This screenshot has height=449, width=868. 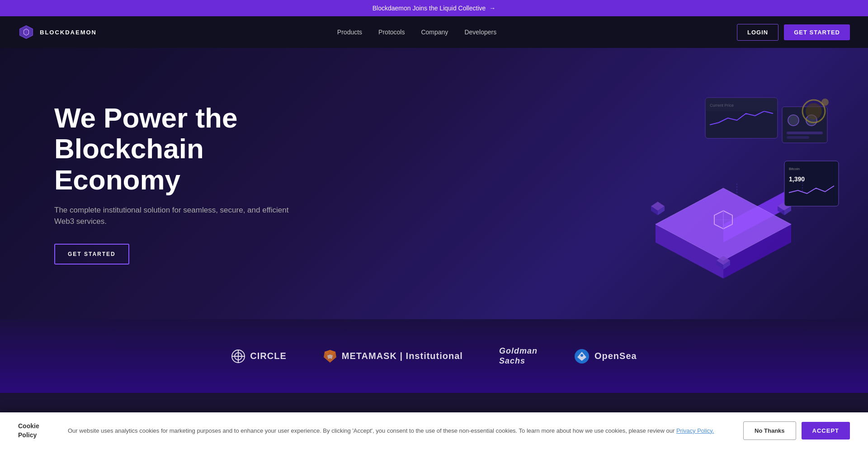 I want to click on get-started-nav-button: GET STARTED, so click(x=817, y=33).